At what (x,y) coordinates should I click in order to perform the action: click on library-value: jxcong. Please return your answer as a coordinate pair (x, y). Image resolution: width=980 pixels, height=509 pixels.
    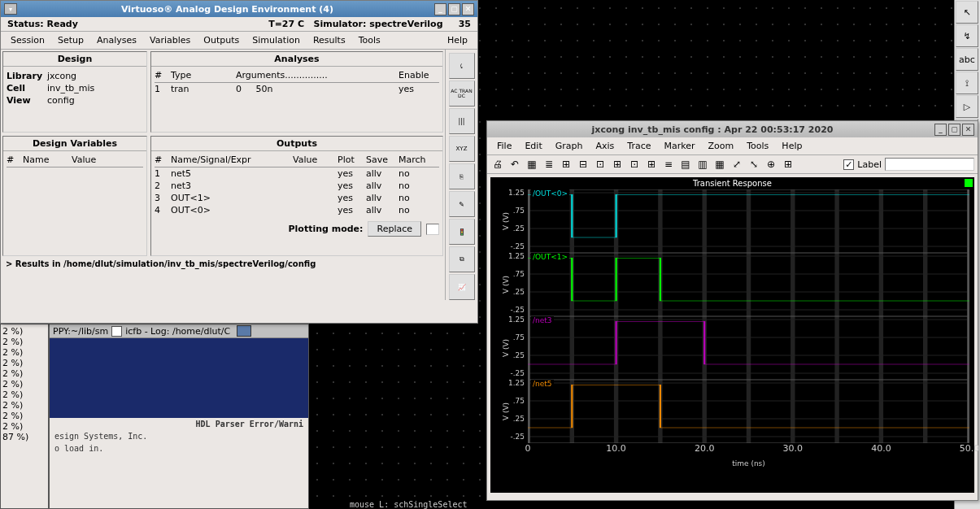
    Looking at the image, I should click on (62, 76).